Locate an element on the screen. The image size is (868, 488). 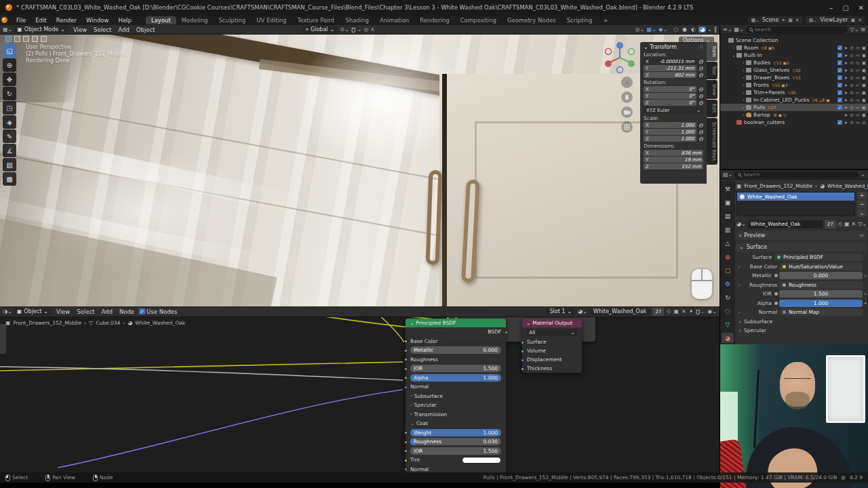
slot-dropdown: Slot 1⌄ is located at coordinates (560, 312).